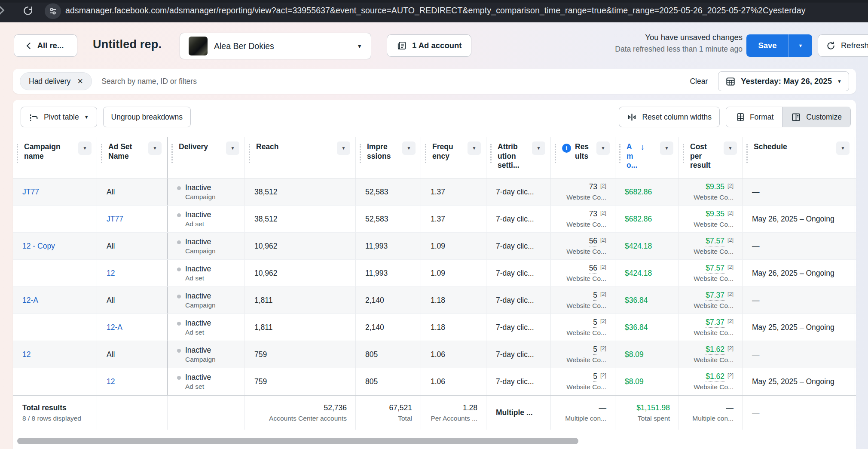 The image size is (868, 449). I want to click on delivery-cell: InactiveCampaign, so click(206, 354).